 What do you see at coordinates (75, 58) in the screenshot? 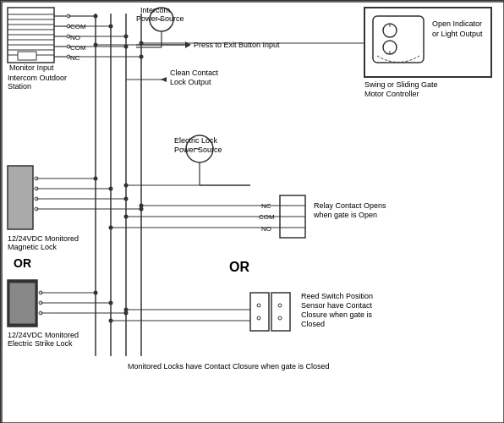
I see `svg-text: NC` at bounding box center [75, 58].